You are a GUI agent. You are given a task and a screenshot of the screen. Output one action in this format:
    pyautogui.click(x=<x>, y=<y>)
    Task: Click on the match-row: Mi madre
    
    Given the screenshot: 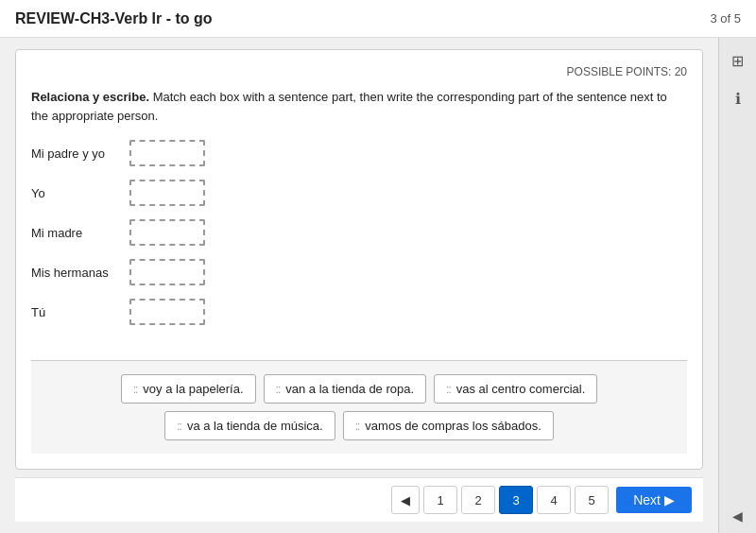 What is the action you would take?
    pyautogui.click(x=359, y=232)
    